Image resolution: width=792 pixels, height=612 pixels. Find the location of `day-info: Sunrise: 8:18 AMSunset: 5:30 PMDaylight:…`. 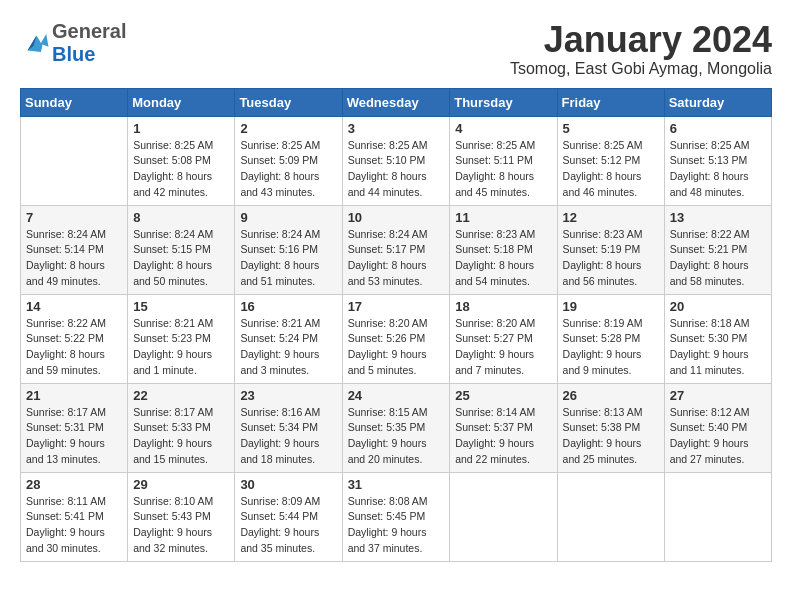

day-info: Sunrise: 8:18 AMSunset: 5:30 PMDaylight:… is located at coordinates (718, 348).